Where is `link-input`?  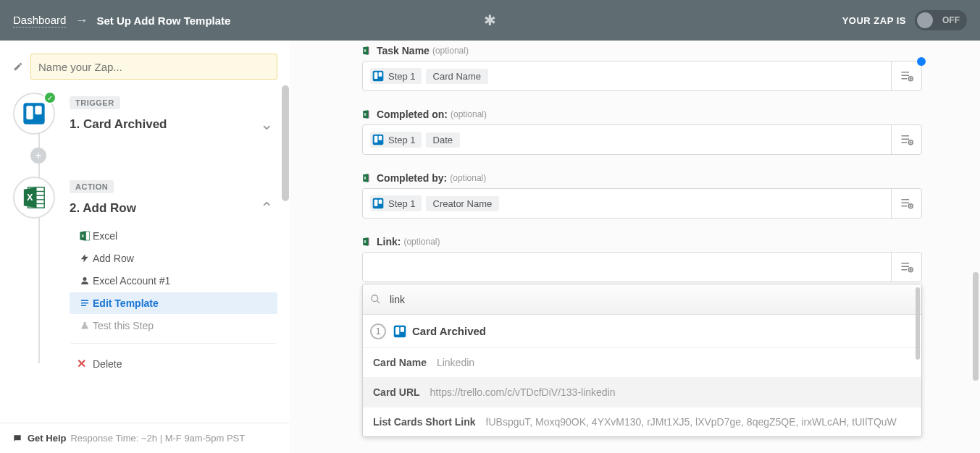 link-input is located at coordinates (642, 267).